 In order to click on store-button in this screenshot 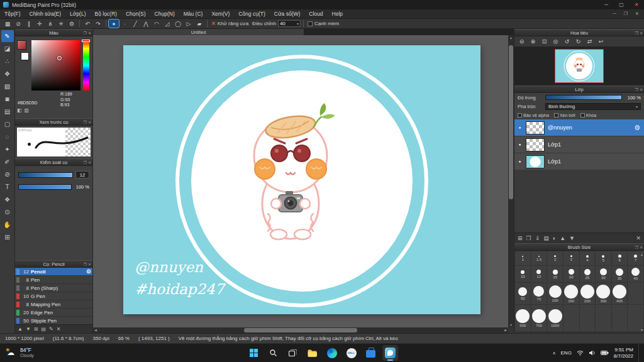, I will do `click(371, 353)`.